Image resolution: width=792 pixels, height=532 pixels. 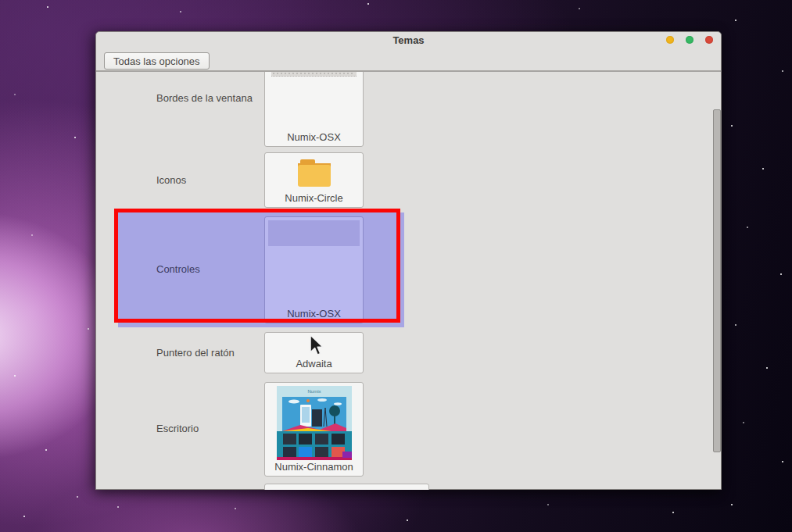 What do you see at coordinates (314, 364) in the screenshot?
I see `theme-name: Adwaita` at bounding box center [314, 364].